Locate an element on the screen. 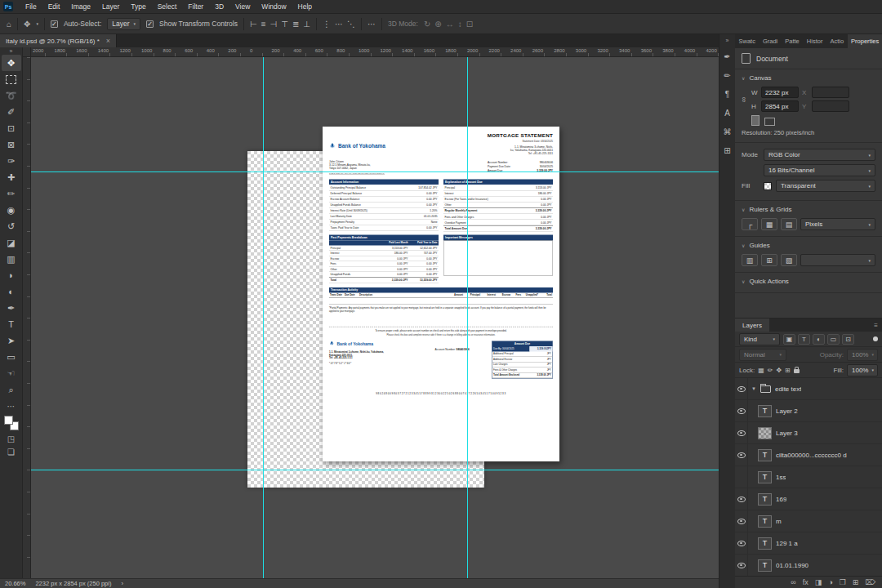 This screenshot has height=588, width=882. guide-color-select: ▾ is located at coordinates (838, 260).